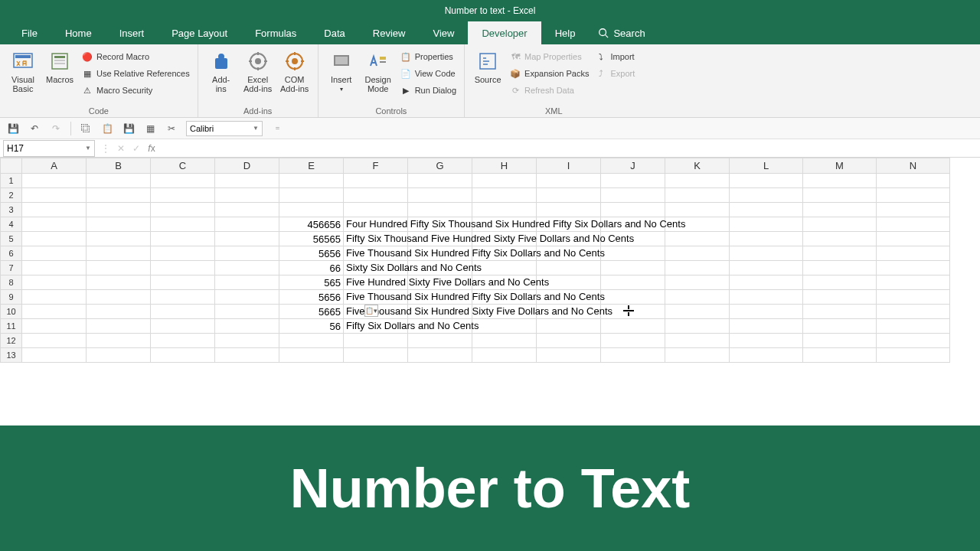 Image resolution: width=980 pixels, height=551 pixels. What do you see at coordinates (11, 181) in the screenshot?
I see `row-header-1: 1` at bounding box center [11, 181].